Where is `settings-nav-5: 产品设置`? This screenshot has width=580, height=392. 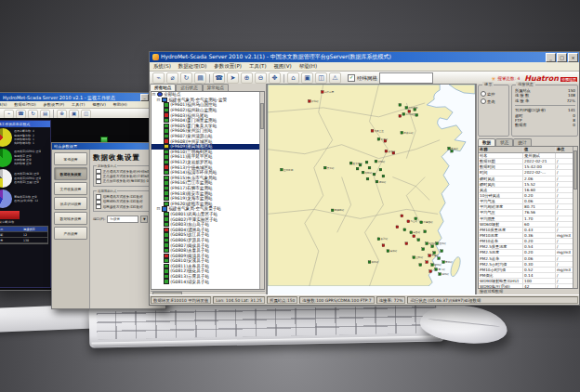
settings-nav-5: 产品设置 is located at coordinates (71, 233).